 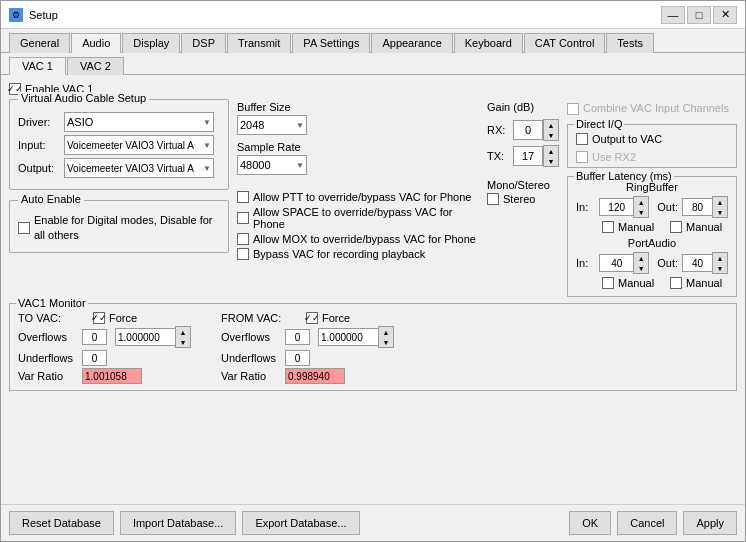 I want to click on auto-enable-check-box, so click(x=24, y=228).